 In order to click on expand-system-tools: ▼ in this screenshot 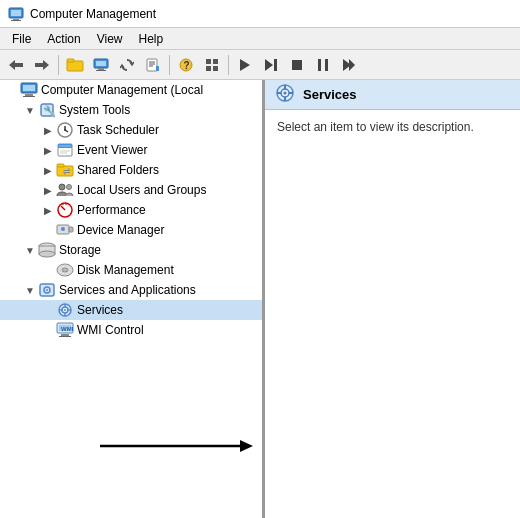, I will do `click(30, 110)`.